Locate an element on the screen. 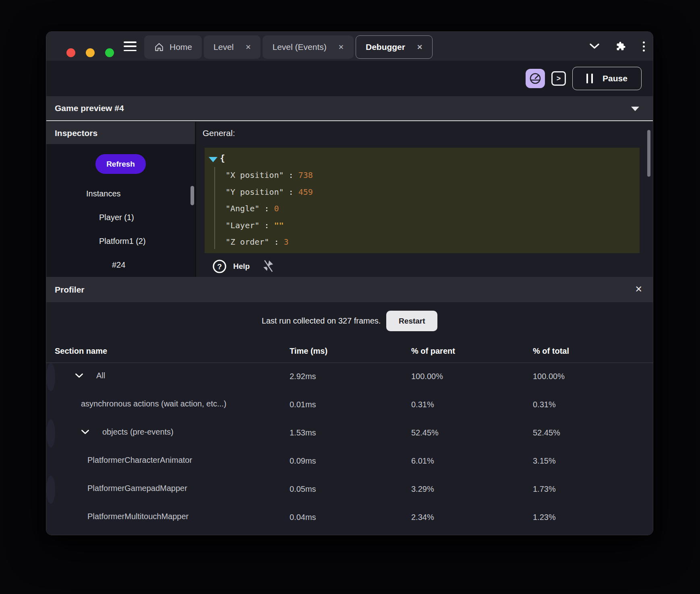  tab-level-events: Level (Events)✕ is located at coordinates (308, 47).